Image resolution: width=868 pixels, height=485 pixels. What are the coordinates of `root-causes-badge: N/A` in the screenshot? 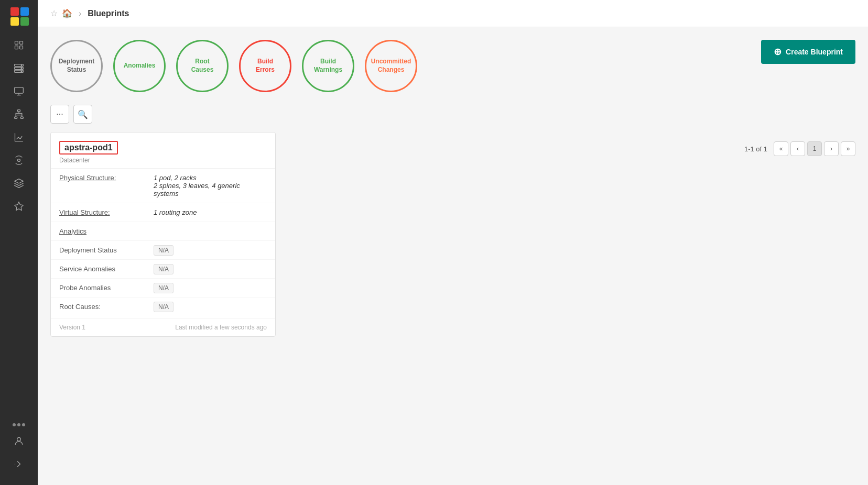 It's located at (164, 307).